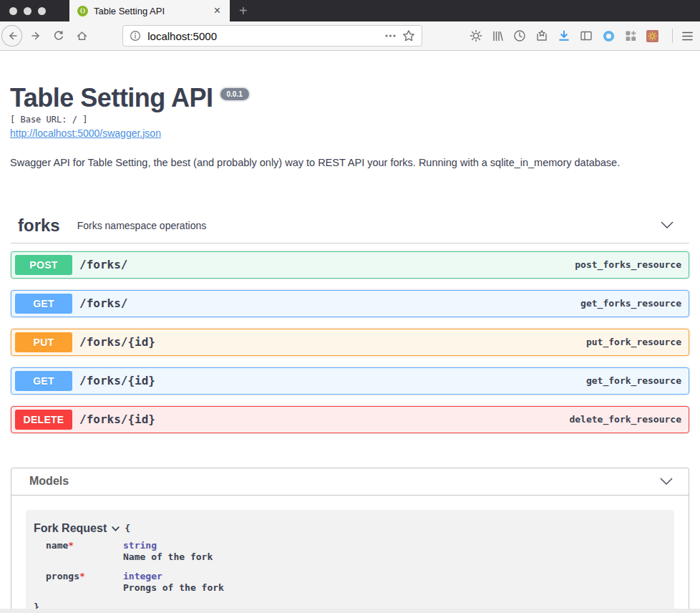  Describe the element at coordinates (70, 528) in the screenshot. I see `model-title: Fork Request` at that location.